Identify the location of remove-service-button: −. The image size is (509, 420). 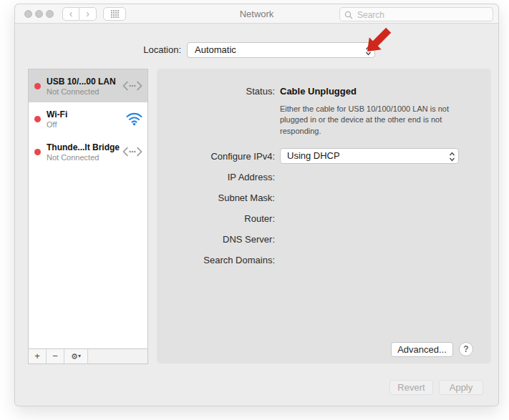
(56, 356).